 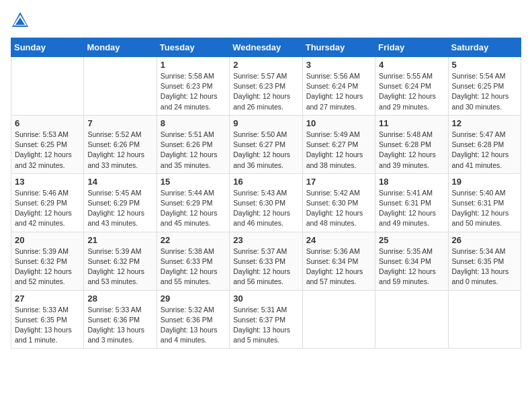 I want to click on day-number: 8, so click(x=193, y=124).